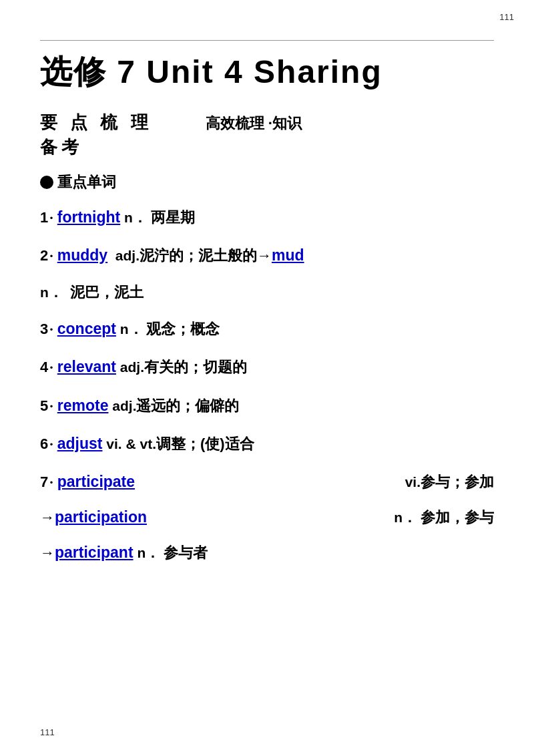 This screenshot has height=756, width=534. Describe the element at coordinates (94, 553) in the screenshot. I see `vocab-word-participant: participant` at that location.